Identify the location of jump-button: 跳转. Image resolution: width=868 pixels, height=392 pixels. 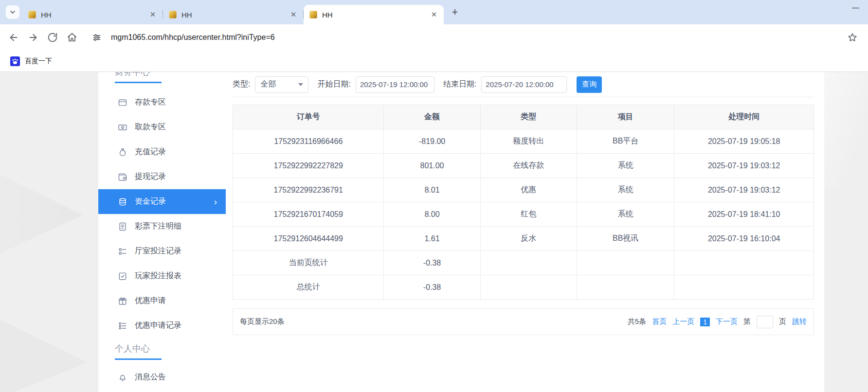
(799, 322).